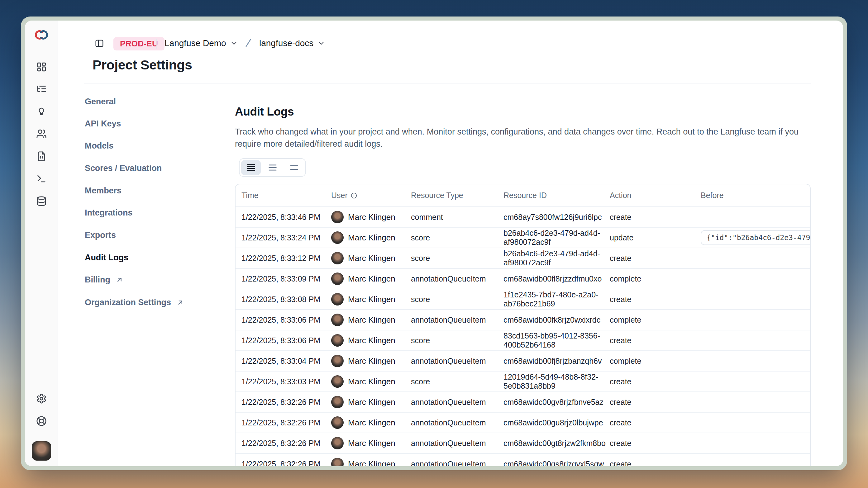 The width and height of the screenshot is (868, 488). I want to click on cell-resource-id: 12019d64-5d49-48b8-8f32-5e0b831a8bb9, so click(557, 382).